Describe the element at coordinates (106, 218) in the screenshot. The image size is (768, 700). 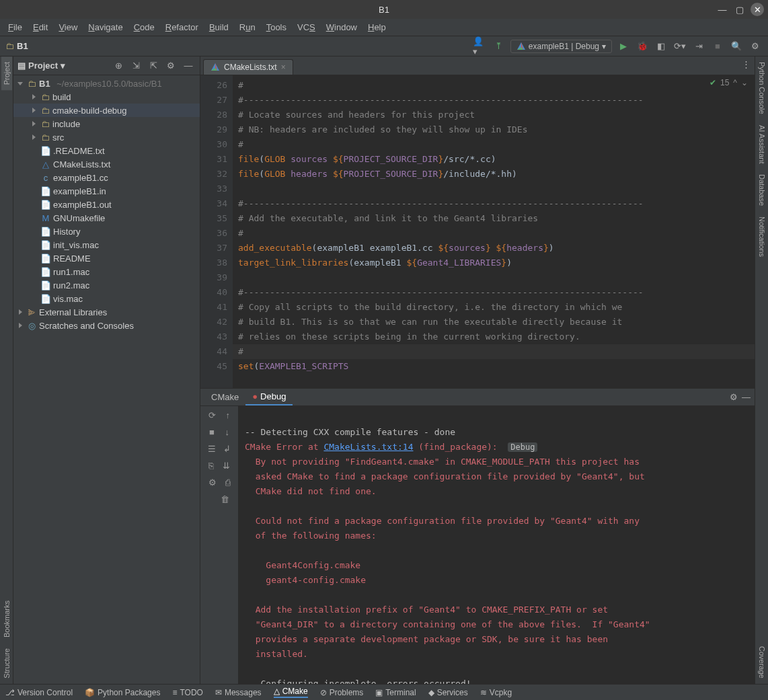
I see `tree-file: MGNUmakefile` at that location.